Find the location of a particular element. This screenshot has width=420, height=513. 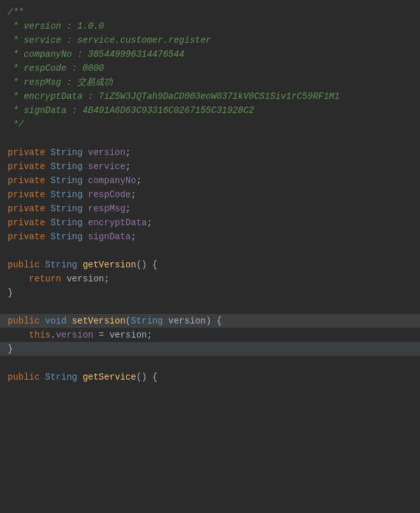

code-line-15: private String respMsg; is located at coordinates (210, 209).